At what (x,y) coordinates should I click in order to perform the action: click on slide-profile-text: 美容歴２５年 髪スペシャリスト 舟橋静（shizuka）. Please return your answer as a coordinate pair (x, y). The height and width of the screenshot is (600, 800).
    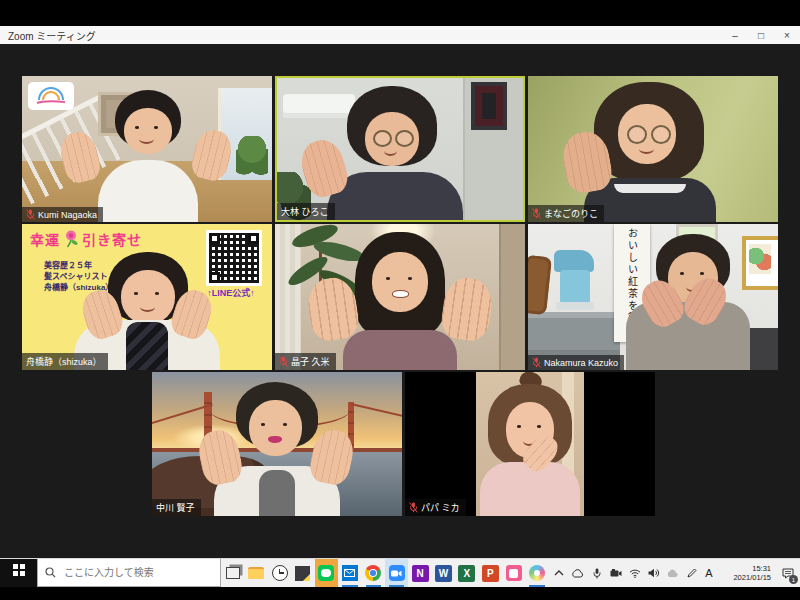
    Looking at the image, I should click on (78, 276).